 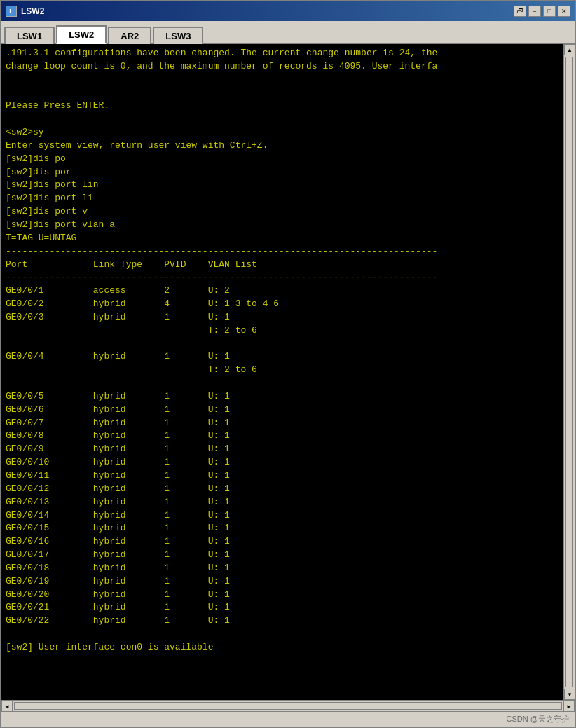 I want to click on maximize-button: □, so click(x=549, y=11).